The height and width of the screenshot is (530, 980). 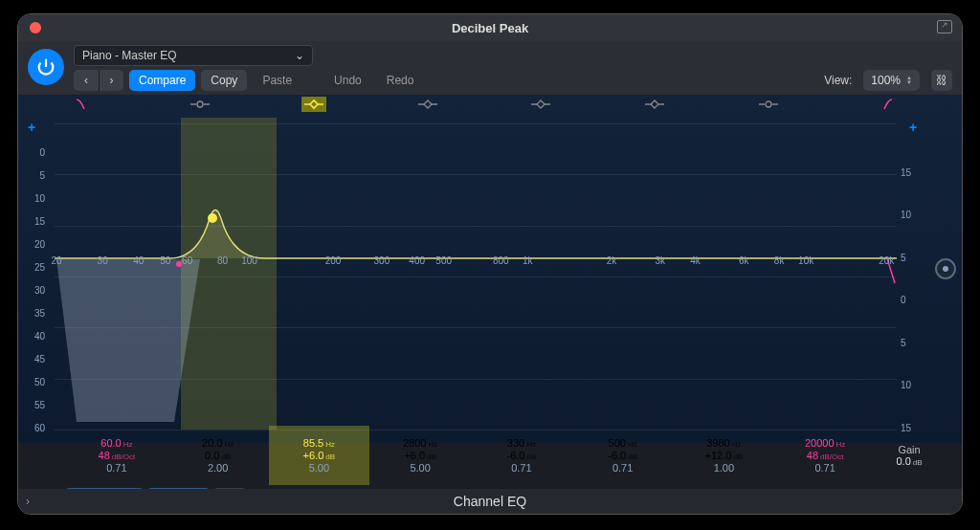 What do you see at coordinates (942, 80) in the screenshot?
I see `link-icon: ⛓` at bounding box center [942, 80].